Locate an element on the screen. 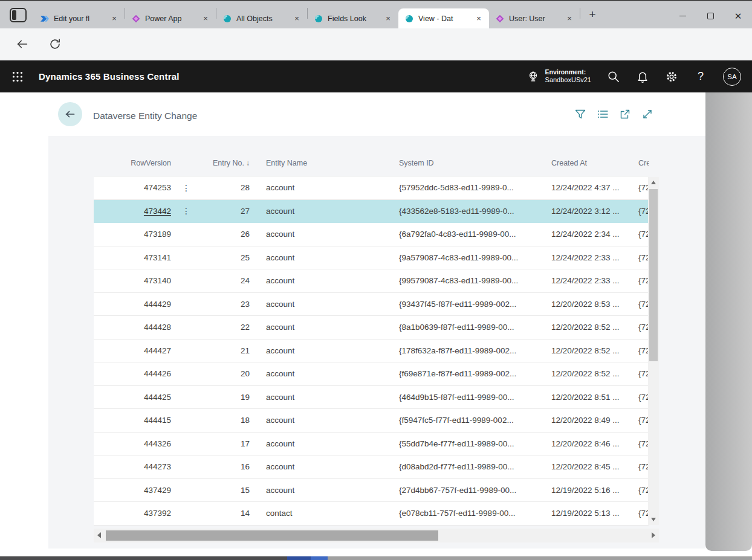  window-controls: ✕ is located at coordinates (710, 16).